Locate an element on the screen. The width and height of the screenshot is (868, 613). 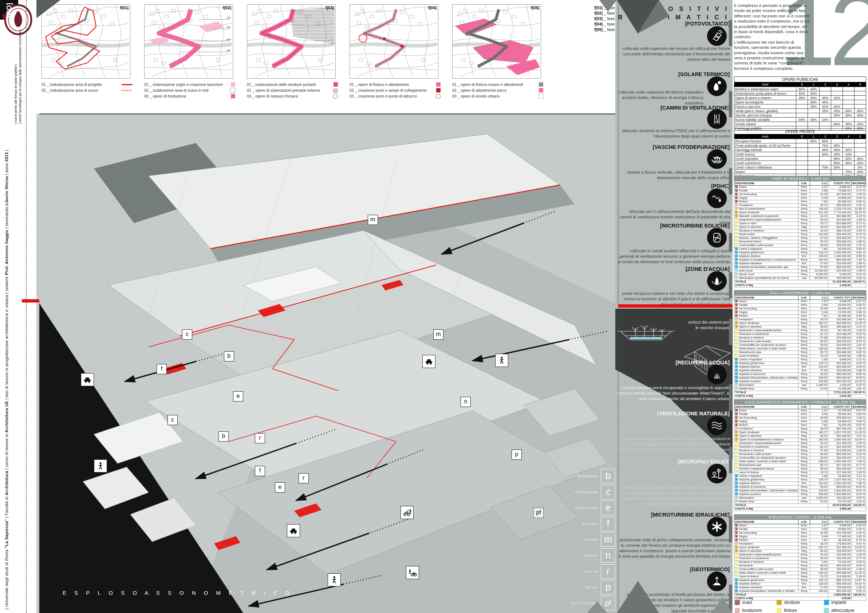
hydro-microturbine-icon is located at coordinates (717, 527).